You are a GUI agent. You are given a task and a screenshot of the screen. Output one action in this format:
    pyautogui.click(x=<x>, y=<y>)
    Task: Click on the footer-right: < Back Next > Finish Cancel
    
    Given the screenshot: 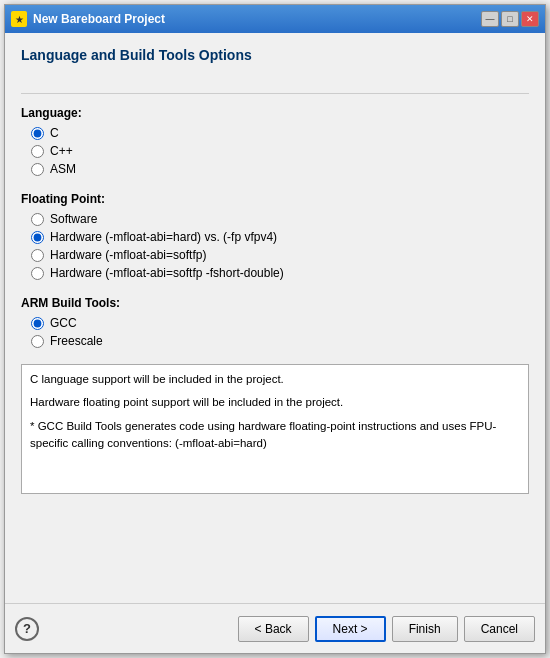 What is the action you would take?
    pyautogui.click(x=386, y=629)
    